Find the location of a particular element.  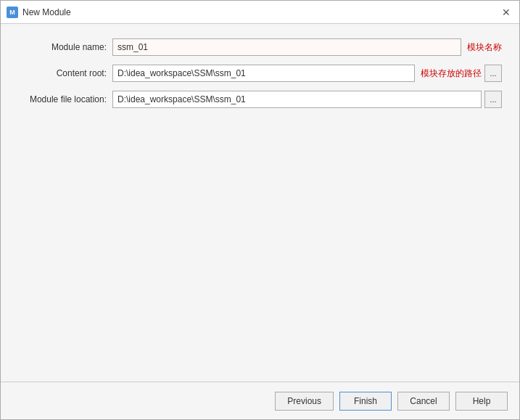

dialog-title: New Module is located at coordinates (46, 12).